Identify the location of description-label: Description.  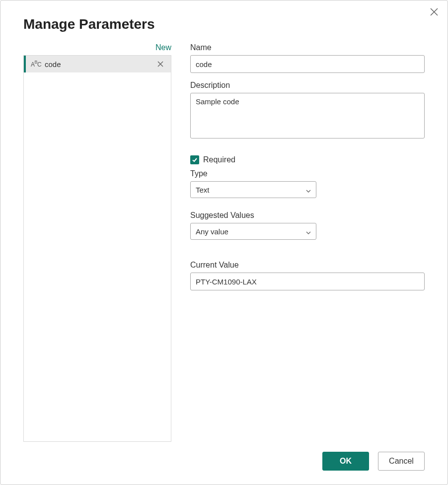
(307, 85).